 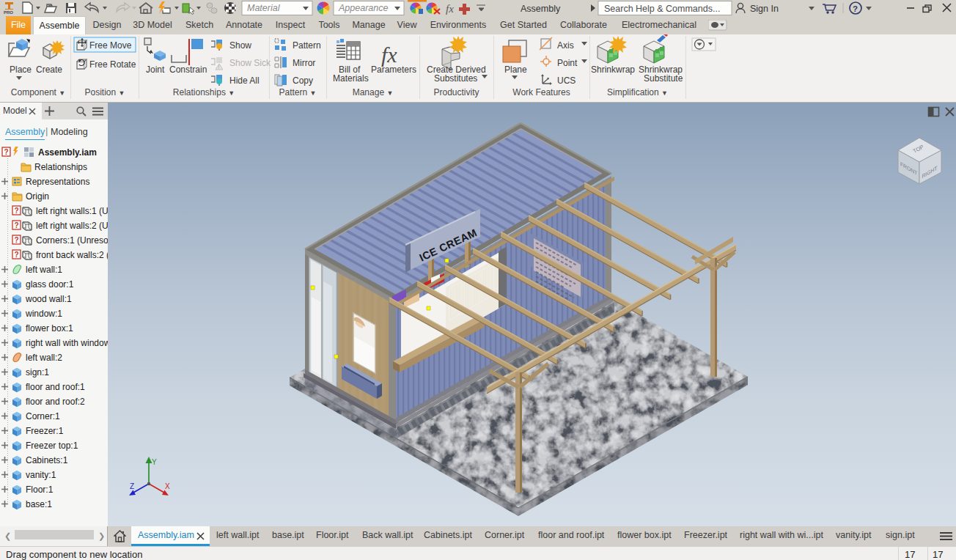 What do you see at coordinates (516, 70) in the screenshot?
I see `svg-text: Plane` at bounding box center [516, 70].